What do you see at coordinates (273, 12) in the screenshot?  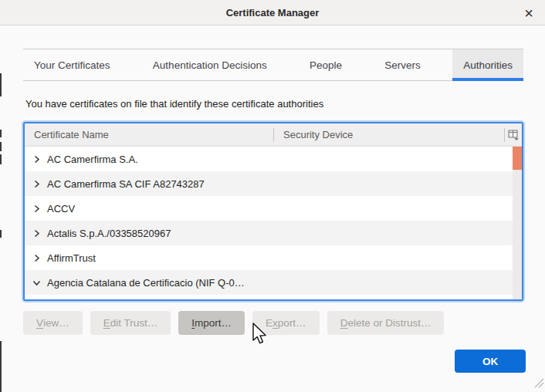 I see `window-title: Certificate Manager` at bounding box center [273, 12].